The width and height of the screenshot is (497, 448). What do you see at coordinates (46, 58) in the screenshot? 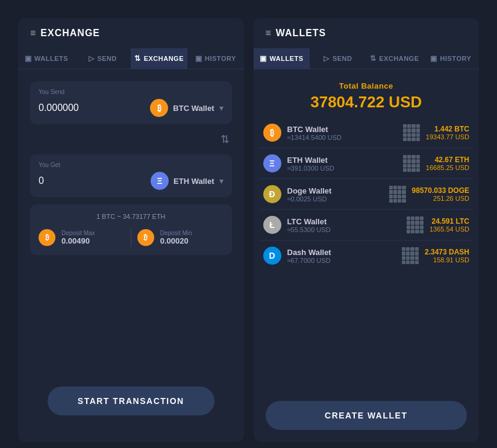
I see `tab-wallets-left: ▣ WALLETS` at bounding box center [46, 58].